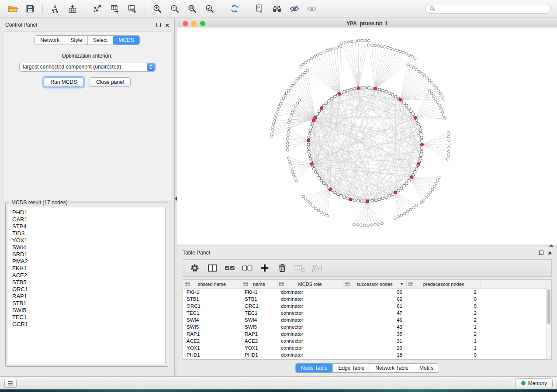 Image resolution: width=557 pixels, height=392 pixels. What do you see at coordinates (86, 248) in the screenshot?
I see `mcds-result-item: SWI4` at bounding box center [86, 248].